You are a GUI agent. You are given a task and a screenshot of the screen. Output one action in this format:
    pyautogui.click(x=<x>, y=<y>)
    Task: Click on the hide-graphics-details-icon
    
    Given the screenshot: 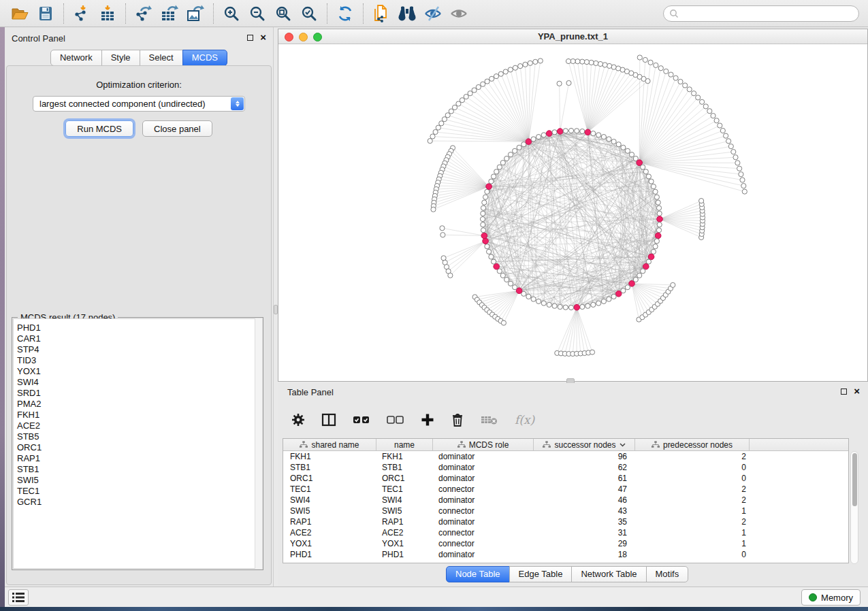 What is the action you would take?
    pyautogui.click(x=433, y=14)
    